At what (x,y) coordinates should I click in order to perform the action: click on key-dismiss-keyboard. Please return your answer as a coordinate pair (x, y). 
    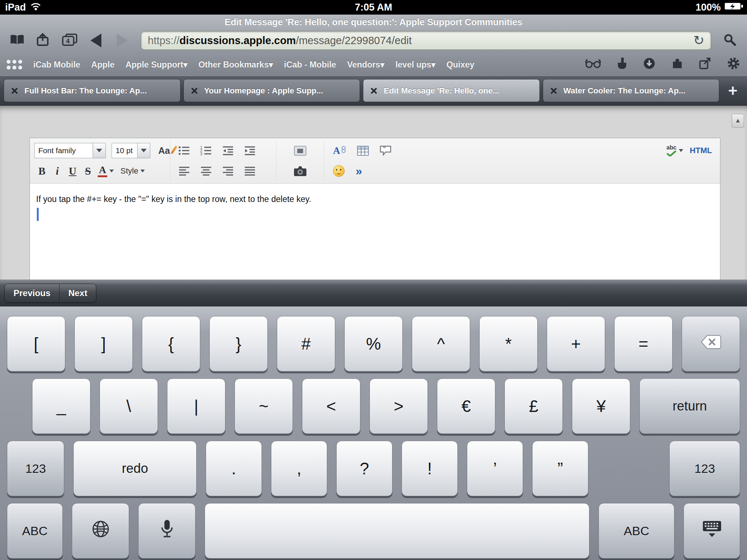
    Looking at the image, I should click on (712, 531).